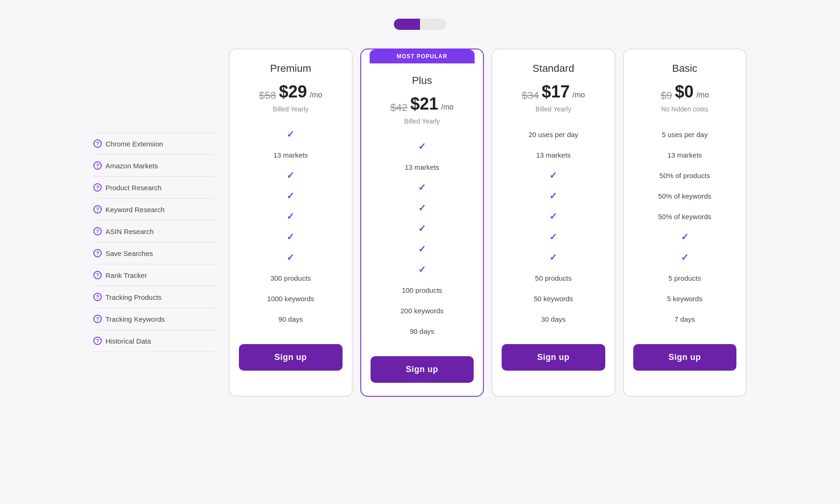  I want to click on signup-button-premium: Sign up, so click(291, 357).